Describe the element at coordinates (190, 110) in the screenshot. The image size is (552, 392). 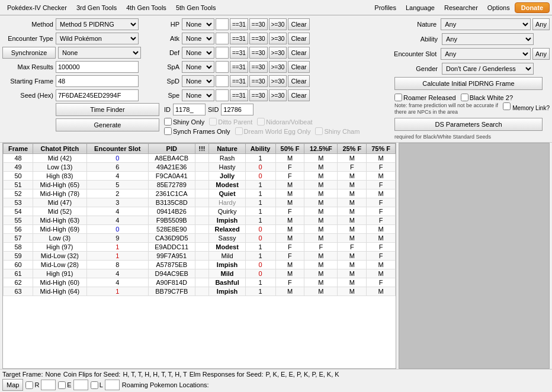
I see `id-input` at that location.